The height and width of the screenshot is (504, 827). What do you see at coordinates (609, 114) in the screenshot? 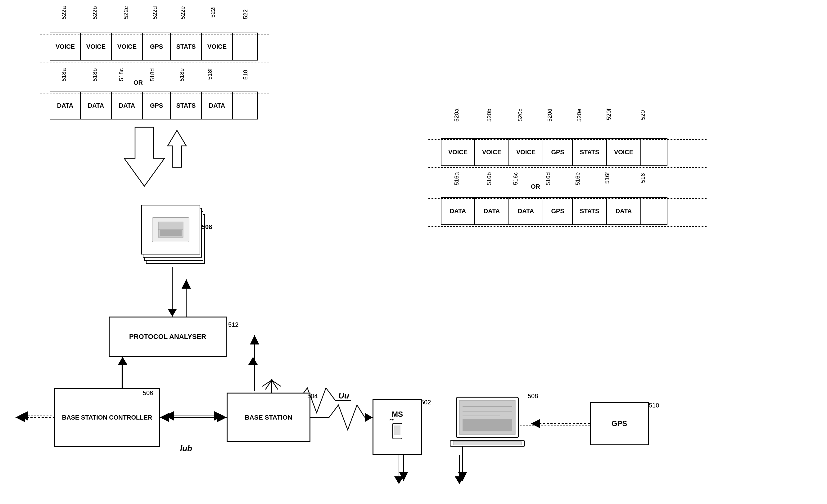
I see `label-520f: 520f` at bounding box center [609, 114].